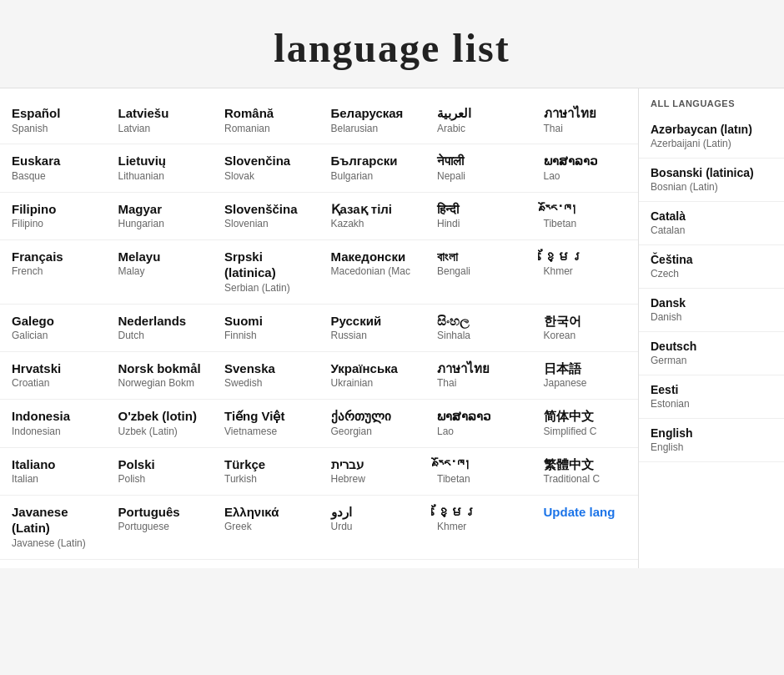  What do you see at coordinates (373, 329) in the screenshot?
I see `language-cell: РусскийRussian` at bounding box center [373, 329].